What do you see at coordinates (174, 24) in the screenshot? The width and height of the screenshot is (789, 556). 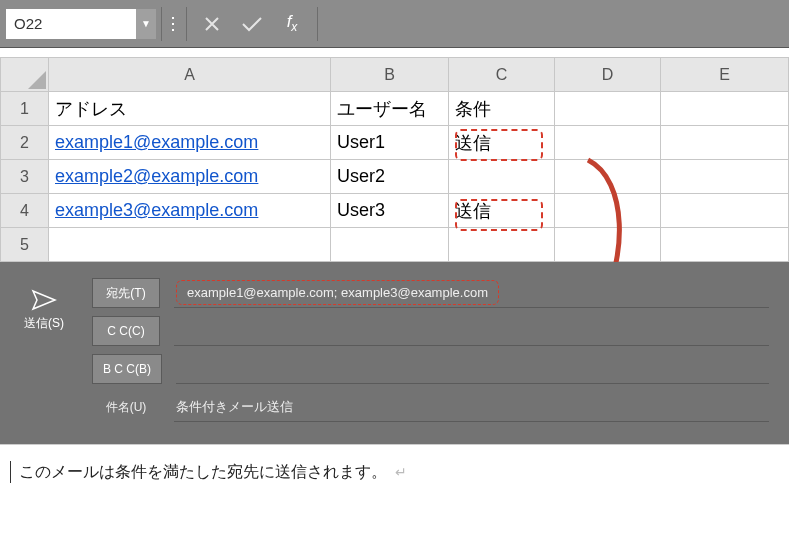 I see `more-icon: ⋯` at bounding box center [174, 24].